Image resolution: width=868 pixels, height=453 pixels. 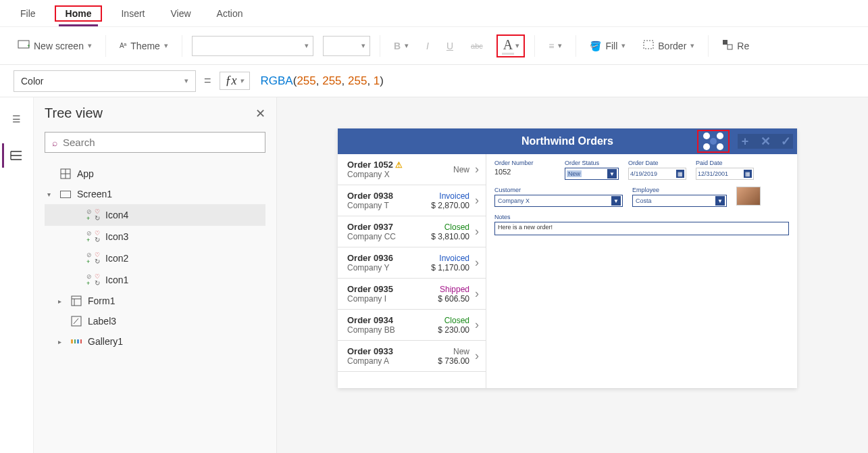 What do you see at coordinates (253, 46) in the screenshot?
I see `font-family-dropdown: ▾` at bounding box center [253, 46].